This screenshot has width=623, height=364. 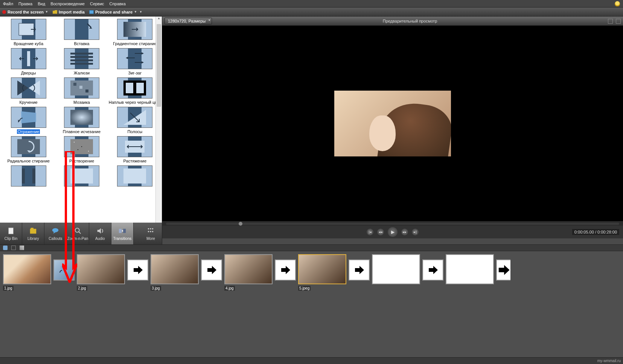 I want to click on transitions-scrollbar: ▲ ▼, so click(x=159, y=127).